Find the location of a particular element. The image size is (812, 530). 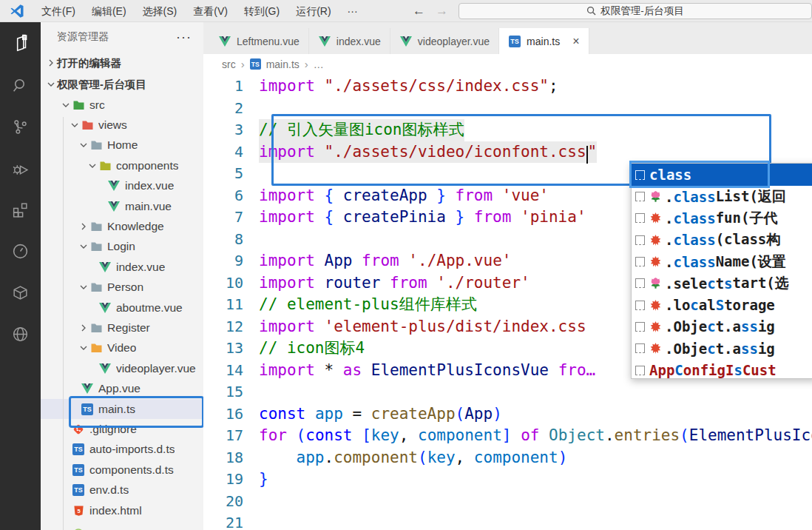

suggestion-item-4: .className(设置 is located at coordinates (722, 262).